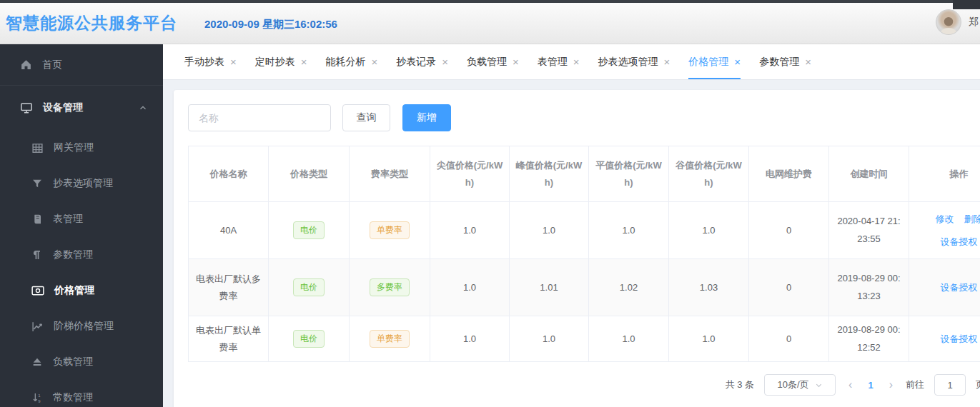 This screenshot has width=980, height=407. Describe the element at coordinates (950, 385) in the screenshot. I see `goto-page-input` at that location.